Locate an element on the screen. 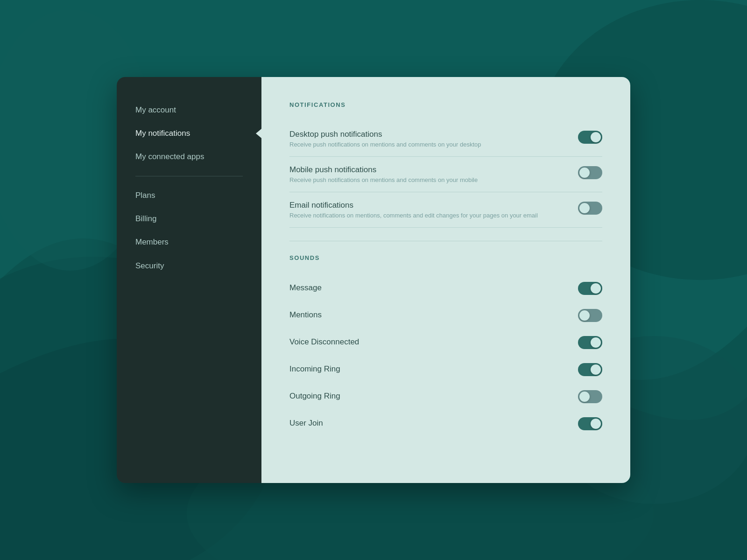  notification-text-email: Email notifications Receive notification… is located at coordinates (414, 210).